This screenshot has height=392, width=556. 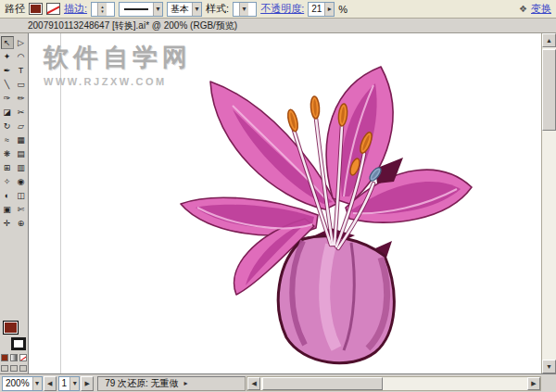 I want to click on eraser-tool-icon: ◪, so click(x=7, y=112).